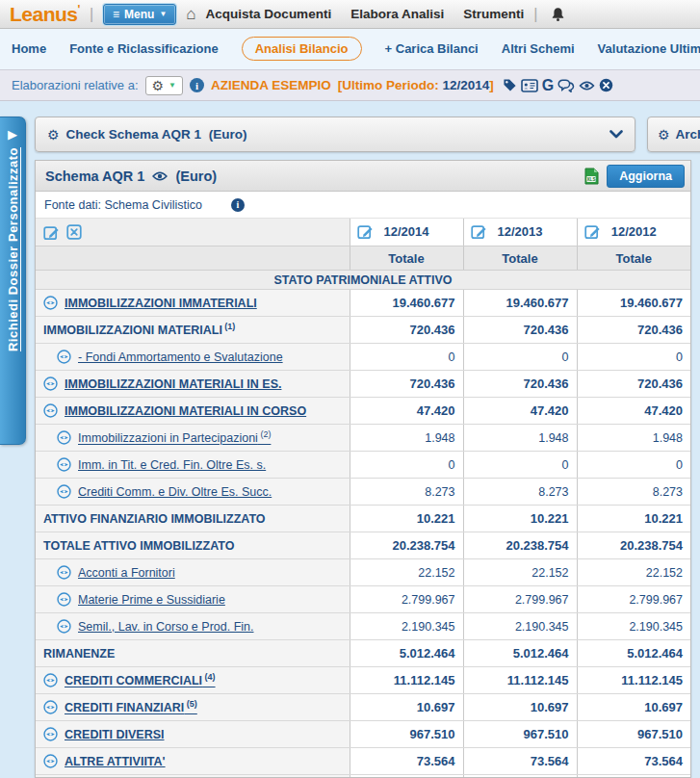  I want to click on table-row: Semil., Lav. in Corso e Prod. Fin.2.190.…, so click(363, 627).